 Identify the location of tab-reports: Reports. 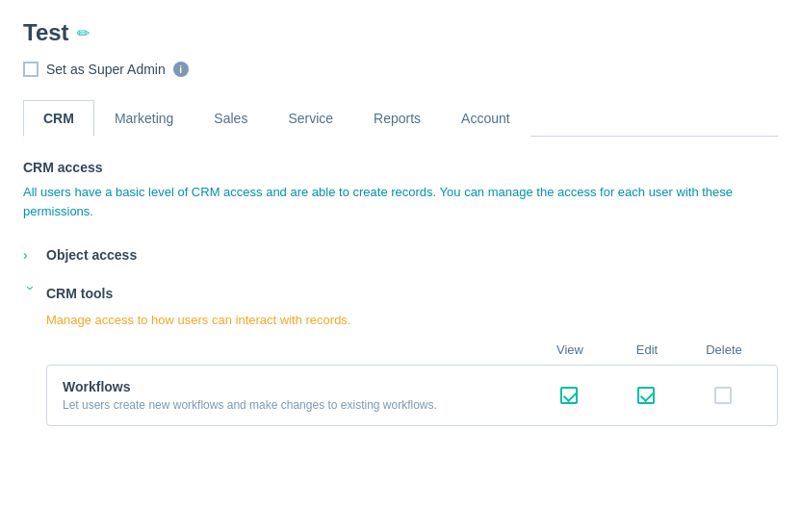
(397, 118).